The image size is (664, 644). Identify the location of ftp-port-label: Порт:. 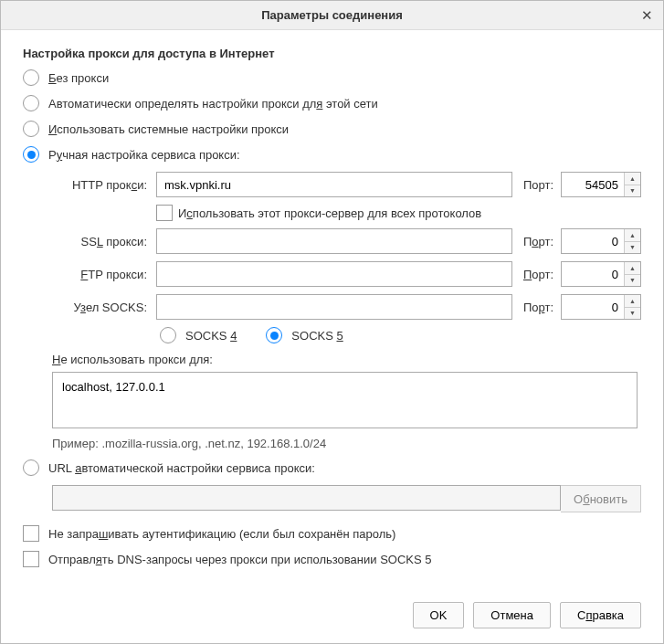
(537, 274).